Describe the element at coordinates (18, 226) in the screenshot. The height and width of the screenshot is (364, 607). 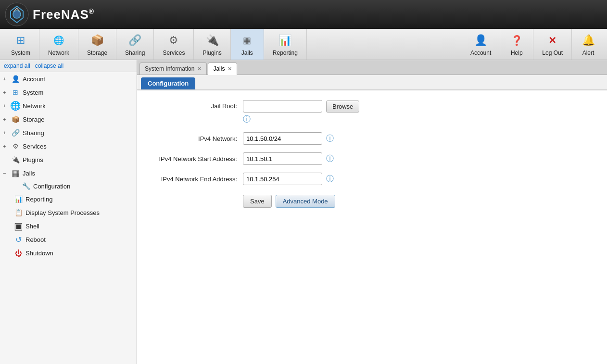
I see `shell-sidebar-icon: ▣` at that location.